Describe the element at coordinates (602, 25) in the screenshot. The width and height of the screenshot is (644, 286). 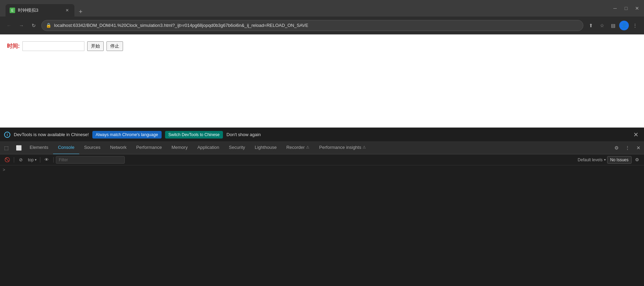
I see `bookmark-icon-button: ☆` at that location.